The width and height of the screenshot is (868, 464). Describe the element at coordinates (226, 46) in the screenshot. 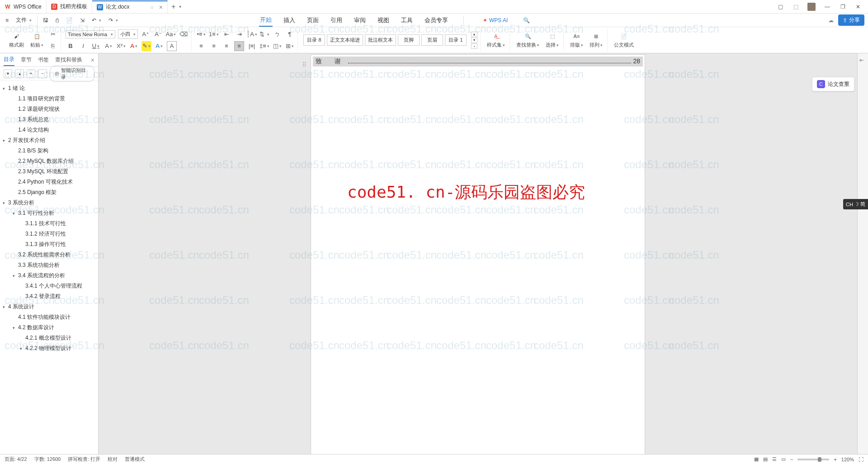

I see `align-right-button: ≡` at that location.